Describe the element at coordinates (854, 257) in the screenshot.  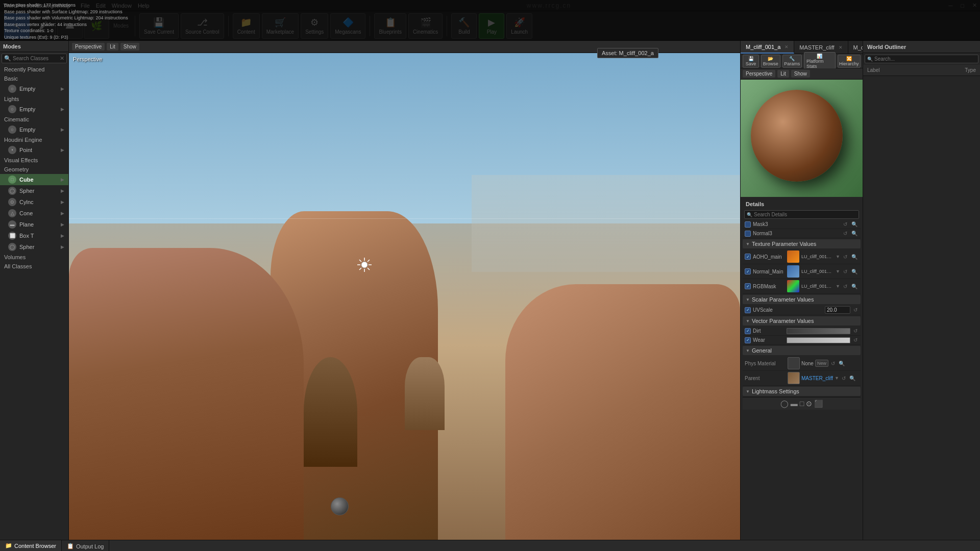
I see `aoho-search-btn: 🔍` at that location.